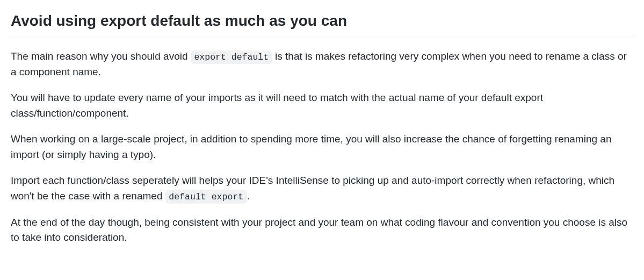 The height and width of the screenshot is (280, 644). What do you see at coordinates (248, 196) in the screenshot?
I see `paragraph-4-text-b: .` at bounding box center [248, 196].